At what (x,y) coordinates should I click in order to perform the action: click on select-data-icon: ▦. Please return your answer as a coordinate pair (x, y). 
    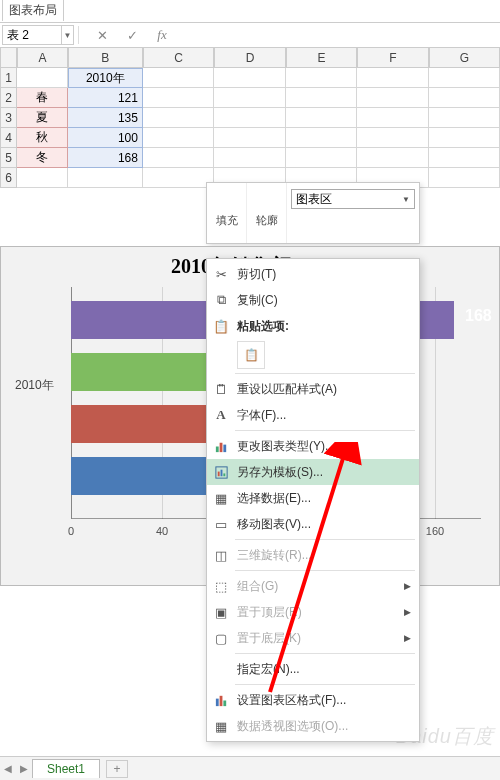
    Looking at the image, I should click on (221, 498).